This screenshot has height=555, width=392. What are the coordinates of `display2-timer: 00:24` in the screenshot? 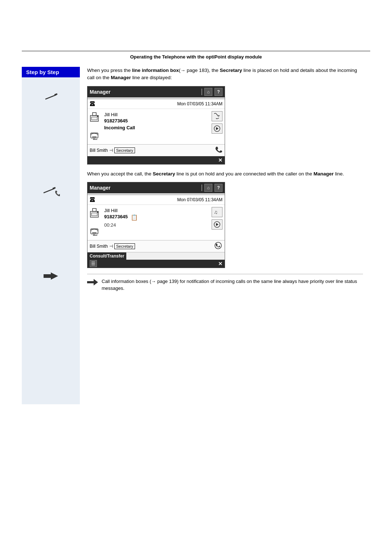 It's located at (157, 225).